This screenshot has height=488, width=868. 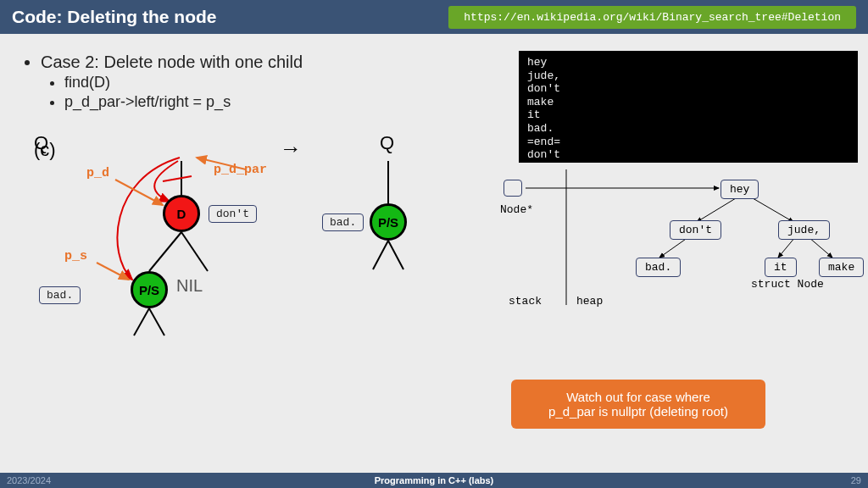 What do you see at coordinates (181, 214) in the screenshot?
I see `node-D: D` at bounding box center [181, 214].